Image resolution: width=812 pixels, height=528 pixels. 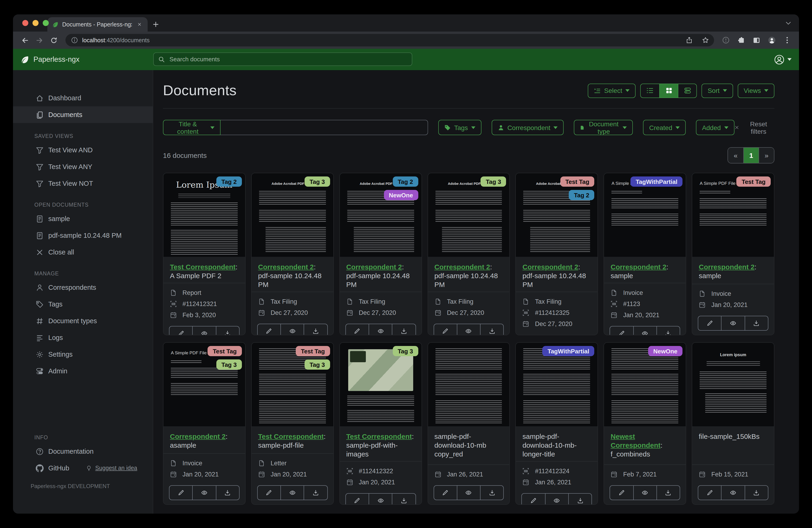 What do you see at coordinates (645, 384) in the screenshot?
I see `document-thumbnail: NewOne` at bounding box center [645, 384].